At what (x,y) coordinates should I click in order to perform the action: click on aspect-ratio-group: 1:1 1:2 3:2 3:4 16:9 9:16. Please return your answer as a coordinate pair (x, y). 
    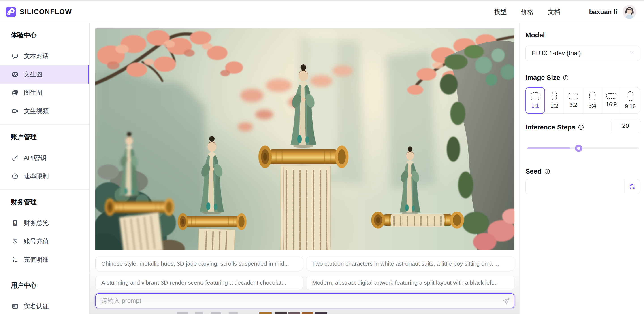
    Looking at the image, I should click on (583, 100).